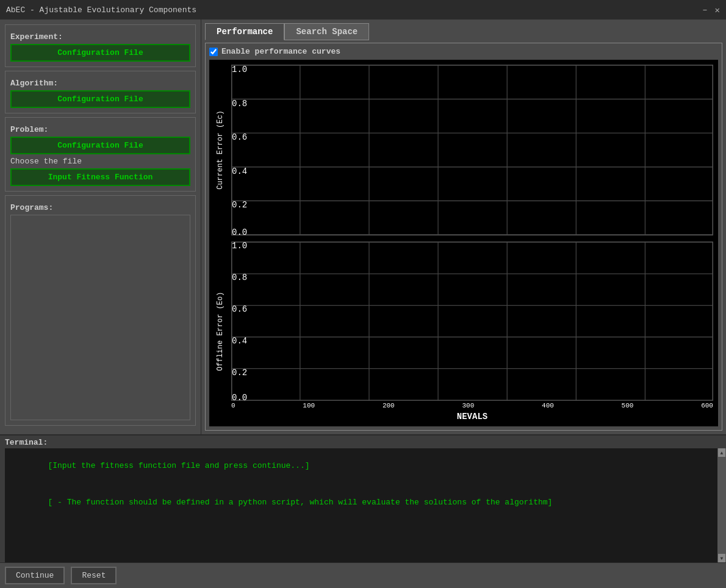 This screenshot has width=726, height=588. I want to click on x-axis-ticks: 0 100 200 300 400 500 600, so click(472, 405).